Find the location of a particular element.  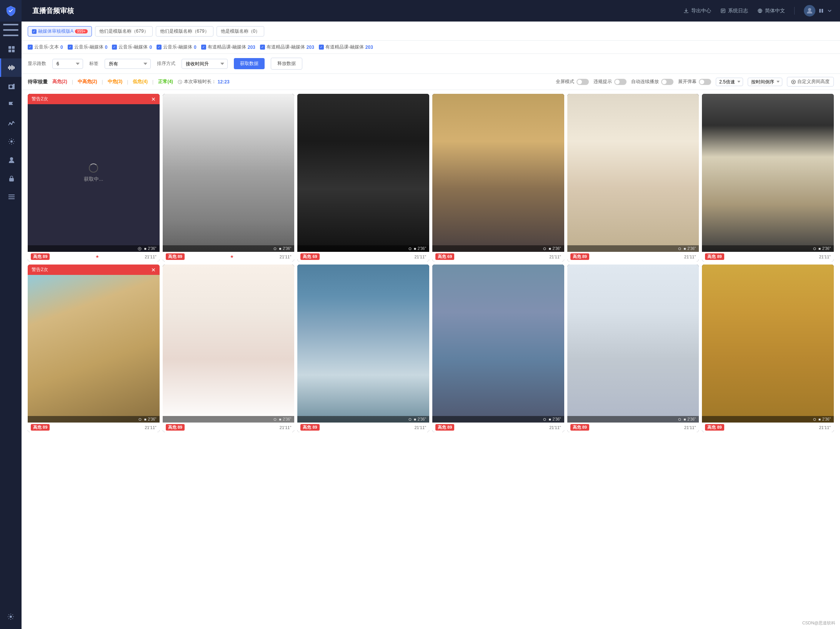

zoom-select: 2.5倍速 1x 1.5x 2x 3x is located at coordinates (729, 82).